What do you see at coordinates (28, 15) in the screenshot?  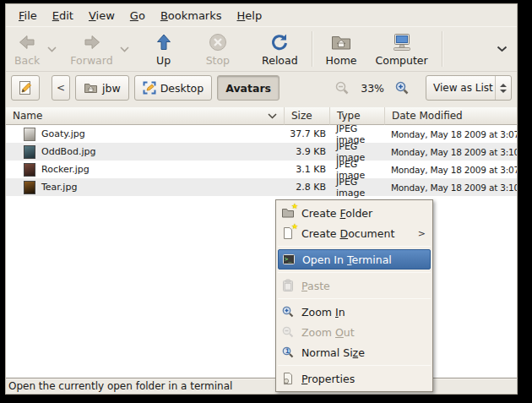 I see `menu-file: File` at bounding box center [28, 15].